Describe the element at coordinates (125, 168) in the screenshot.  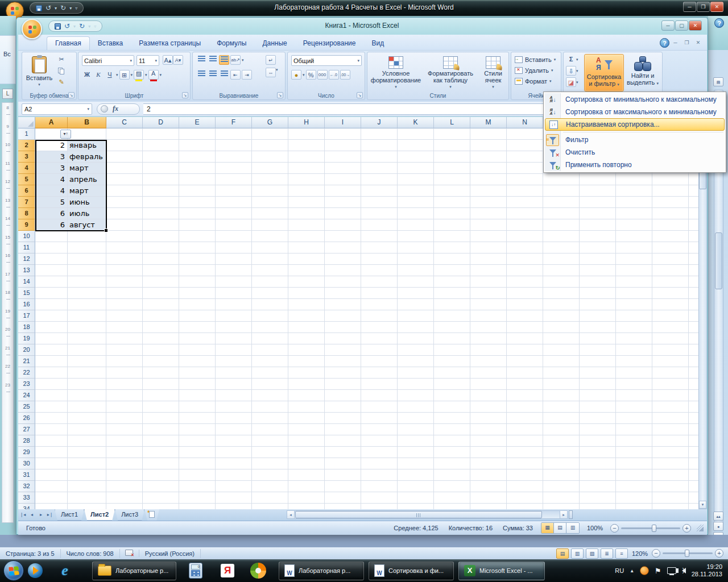
I see `cell-C4` at that location.